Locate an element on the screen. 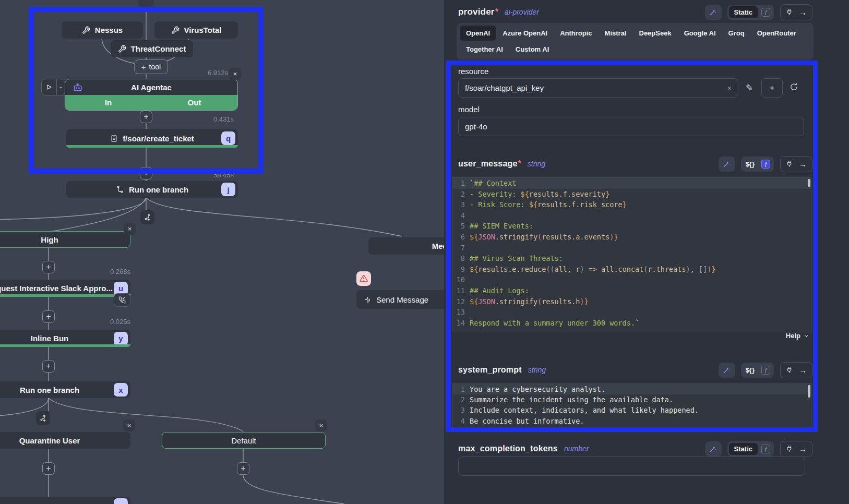 This screenshot has width=849, height=504. code-line: 1`## Context is located at coordinates (631, 184).